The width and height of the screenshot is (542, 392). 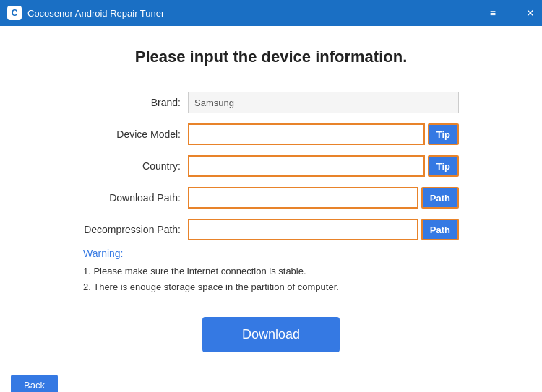 I want to click on close-icon: ✕, so click(x=530, y=13).